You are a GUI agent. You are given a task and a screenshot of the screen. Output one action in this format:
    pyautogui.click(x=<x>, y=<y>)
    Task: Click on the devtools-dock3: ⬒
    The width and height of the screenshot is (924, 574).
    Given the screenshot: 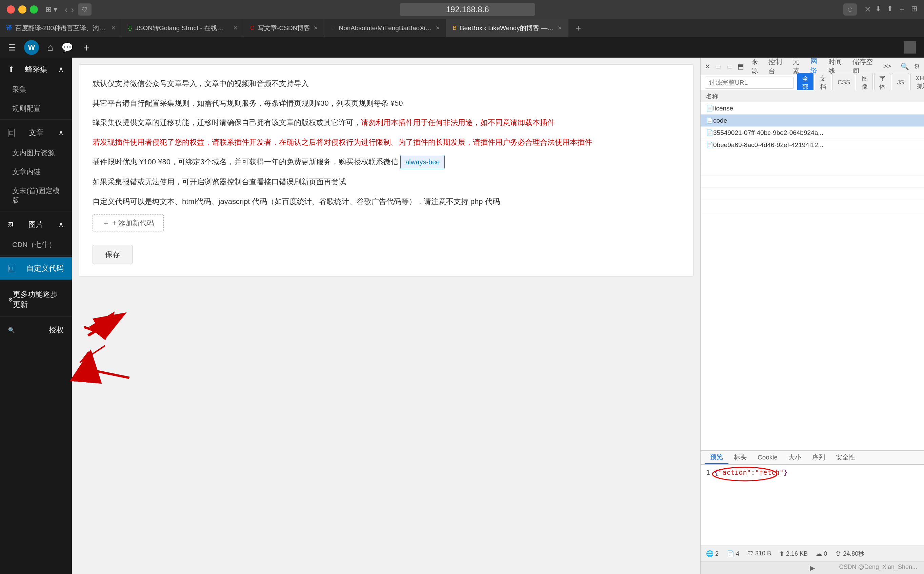 What is the action you would take?
    pyautogui.click(x=741, y=66)
    